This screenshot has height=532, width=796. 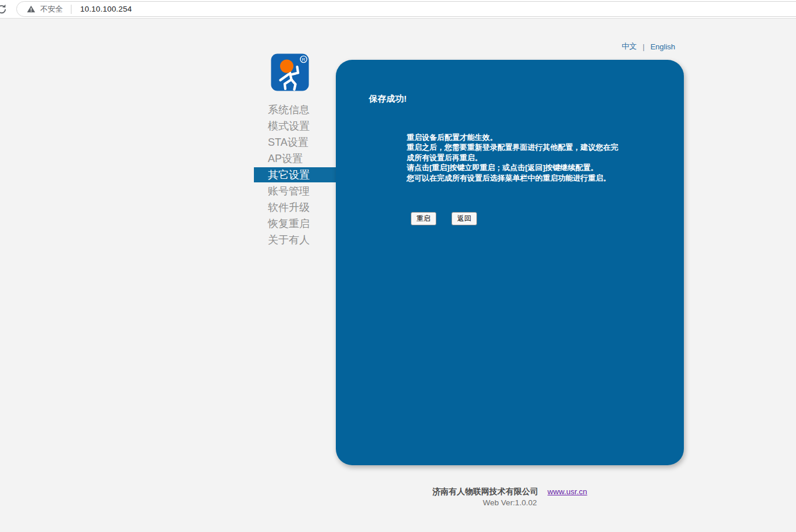 What do you see at coordinates (520, 167) in the screenshot?
I see `instruction-line: 请点击[重启]按键立即重启；或点击[返回]按键继续配置。` at bounding box center [520, 167].